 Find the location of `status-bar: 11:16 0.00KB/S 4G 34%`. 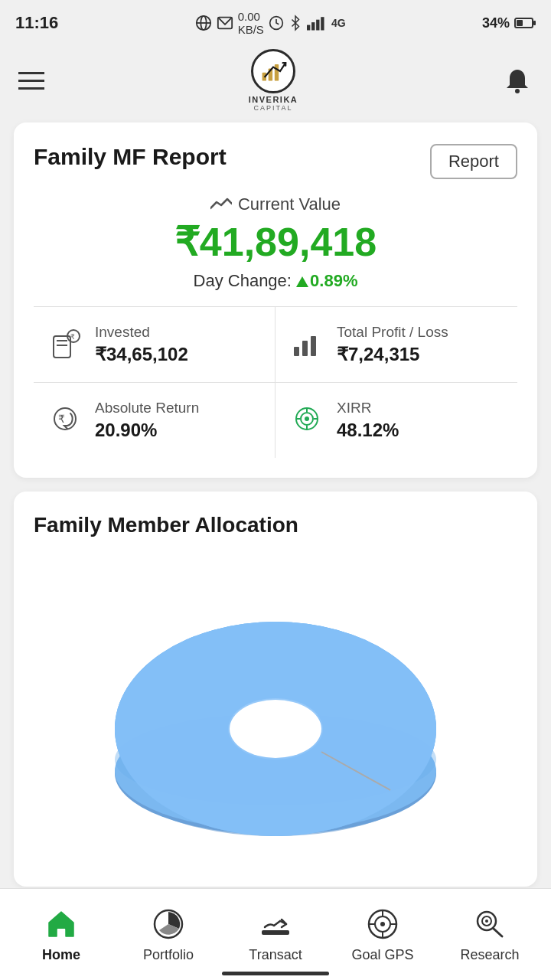

status-bar: 11:16 0.00KB/S 4G 34% is located at coordinates (276, 23).